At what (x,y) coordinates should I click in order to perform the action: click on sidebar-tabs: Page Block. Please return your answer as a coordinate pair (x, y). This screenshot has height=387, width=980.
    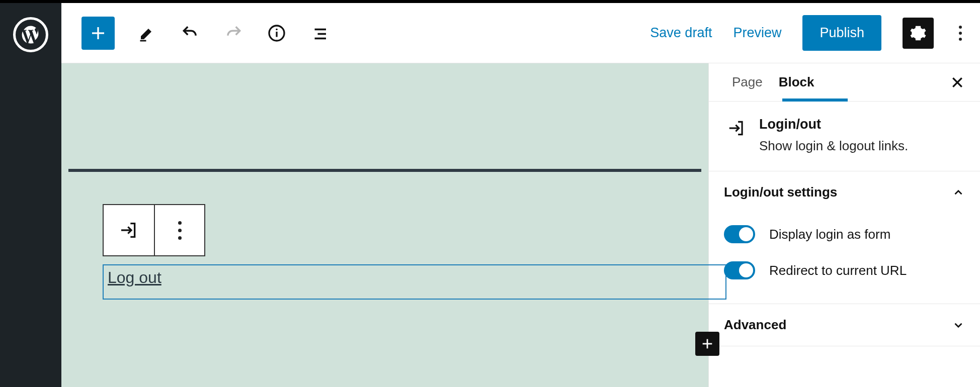
    Looking at the image, I should click on (844, 82).